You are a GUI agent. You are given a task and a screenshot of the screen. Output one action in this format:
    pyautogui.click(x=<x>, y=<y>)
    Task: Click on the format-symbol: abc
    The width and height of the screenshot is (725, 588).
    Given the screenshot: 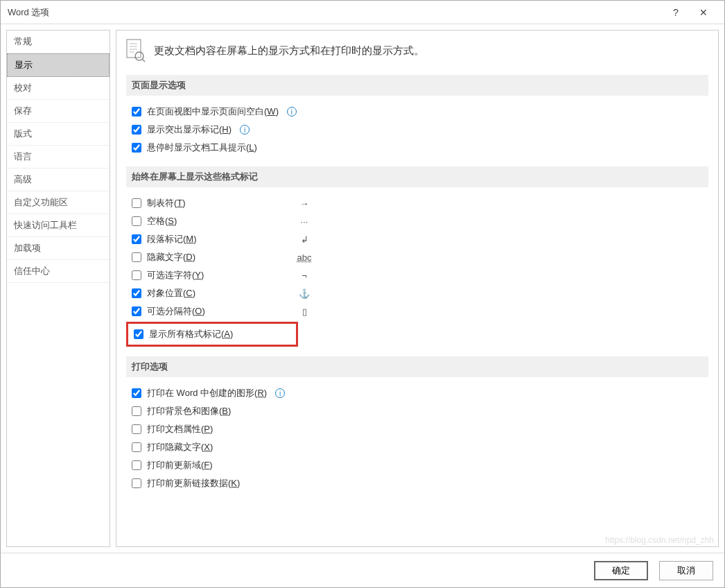 What is the action you would take?
    pyautogui.click(x=304, y=258)
    